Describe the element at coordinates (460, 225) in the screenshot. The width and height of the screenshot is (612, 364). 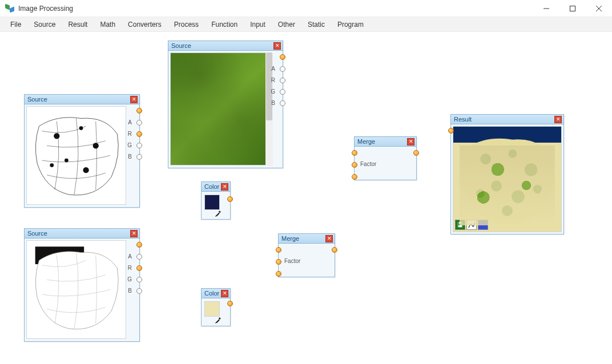
I see `save-icon` at that location.